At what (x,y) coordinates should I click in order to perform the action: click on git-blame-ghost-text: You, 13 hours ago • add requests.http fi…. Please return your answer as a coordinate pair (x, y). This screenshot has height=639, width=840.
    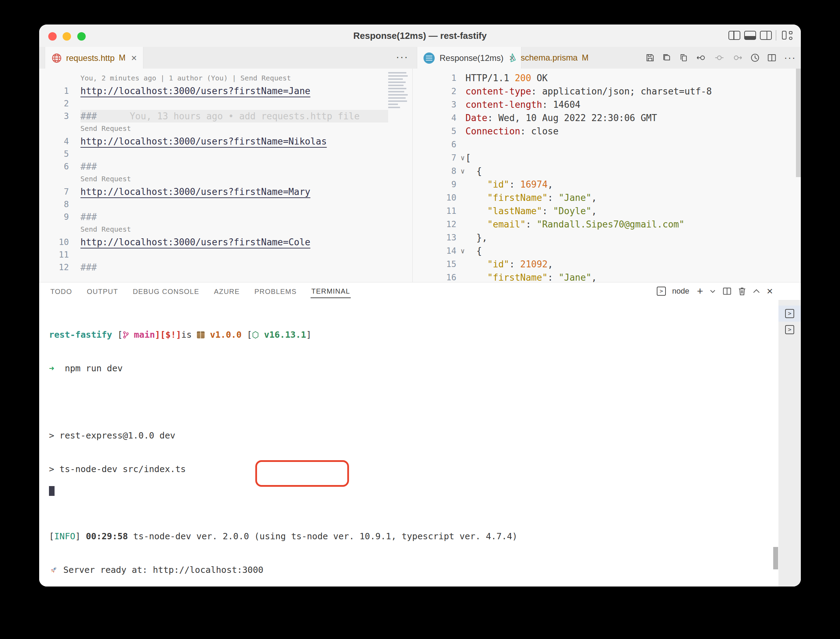
    Looking at the image, I should click on (245, 116).